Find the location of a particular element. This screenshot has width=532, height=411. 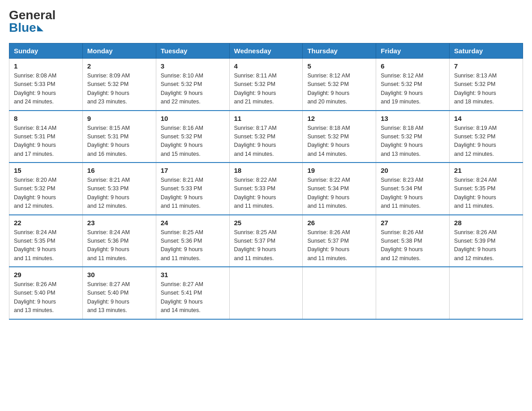

day-number: 6 is located at coordinates (413, 66).